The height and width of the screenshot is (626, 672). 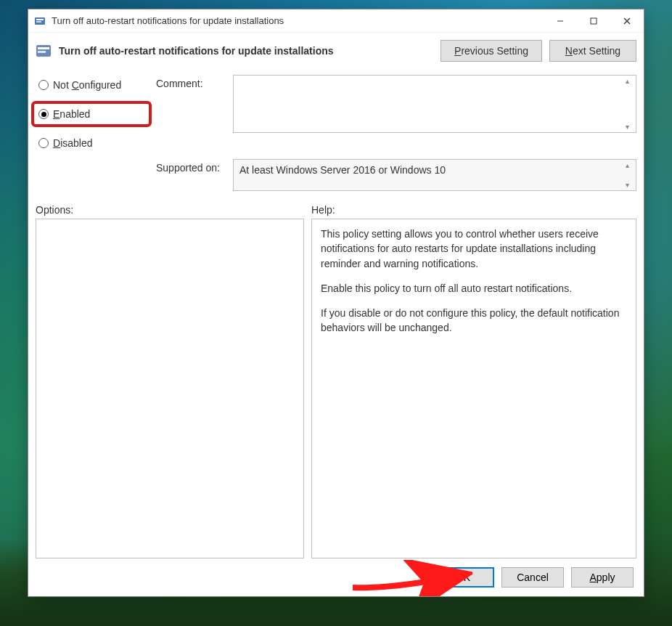 I want to click on radio-enabled: Enabled, so click(x=64, y=114).